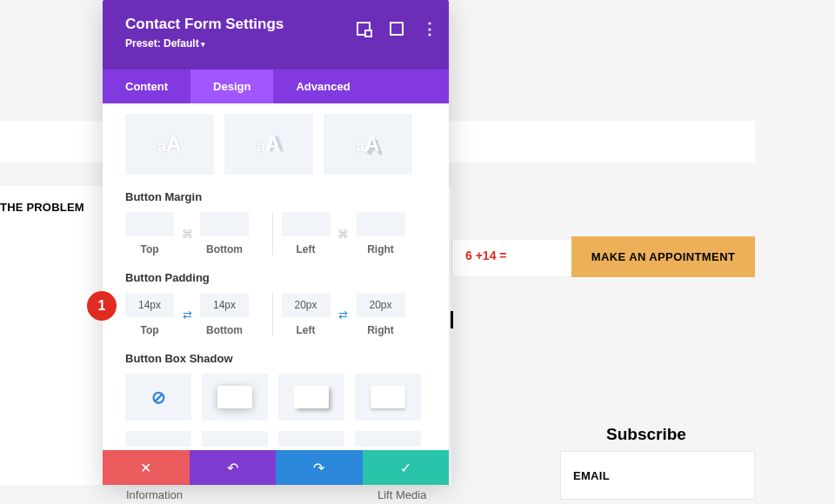 This screenshot has width=835, height=504. I want to click on margin-controls: Top ⌘ Bottom Left ⌘ Right, so click(276, 234).